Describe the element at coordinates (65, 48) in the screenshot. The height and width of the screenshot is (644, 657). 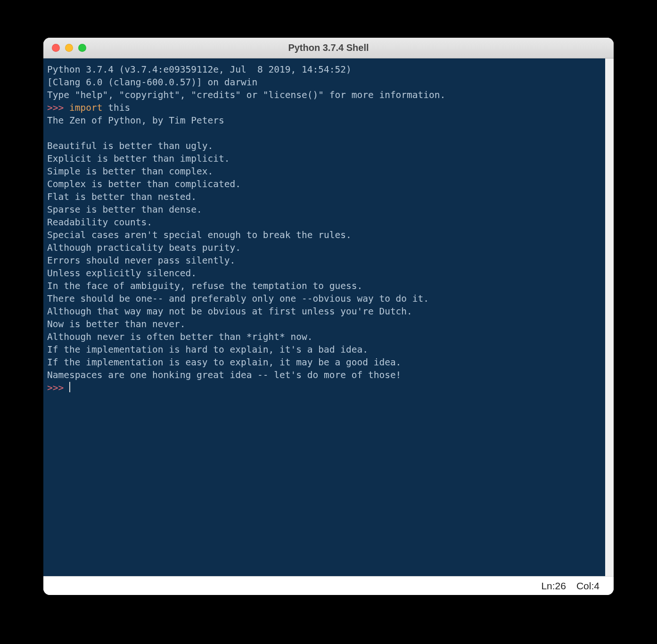
I see `traffic-lights` at that location.